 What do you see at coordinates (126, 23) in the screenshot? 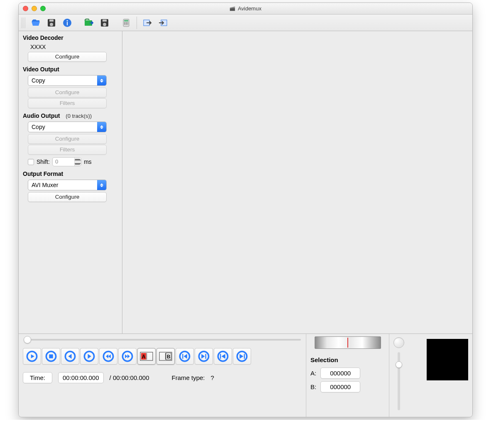
I see `calculator-button` at bounding box center [126, 23].